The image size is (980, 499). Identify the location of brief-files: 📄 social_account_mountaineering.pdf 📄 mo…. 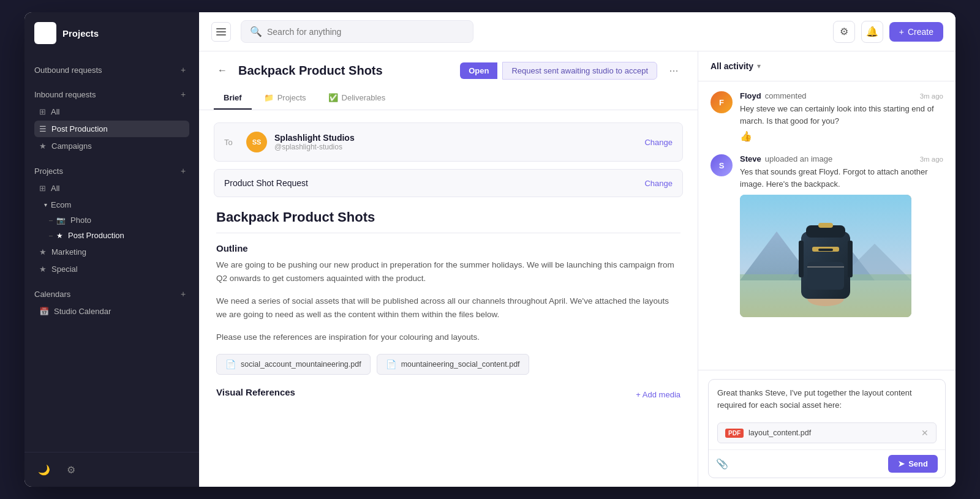
(448, 364).